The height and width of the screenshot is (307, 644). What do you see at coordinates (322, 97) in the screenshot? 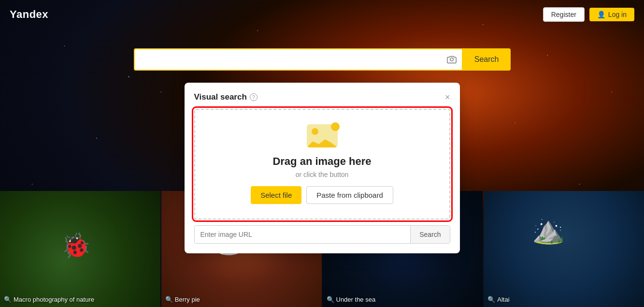
I see `modal-header: Visual search ? ×` at bounding box center [322, 97].